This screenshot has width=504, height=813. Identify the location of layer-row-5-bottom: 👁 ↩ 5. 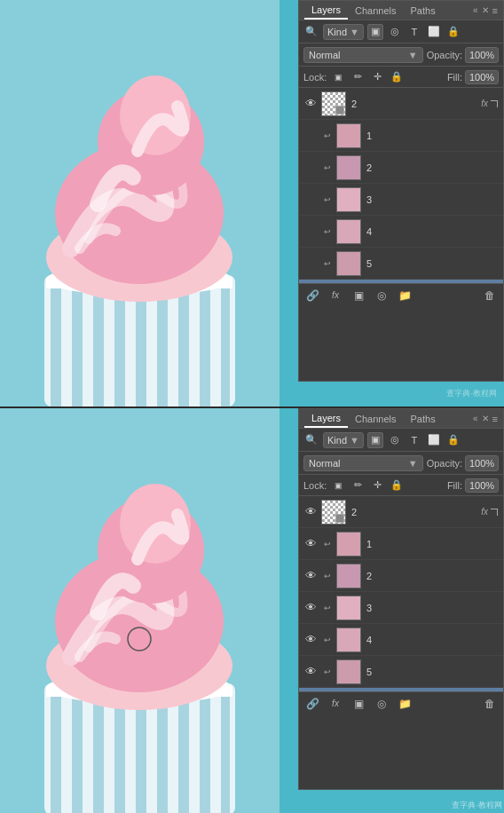
(401, 672).